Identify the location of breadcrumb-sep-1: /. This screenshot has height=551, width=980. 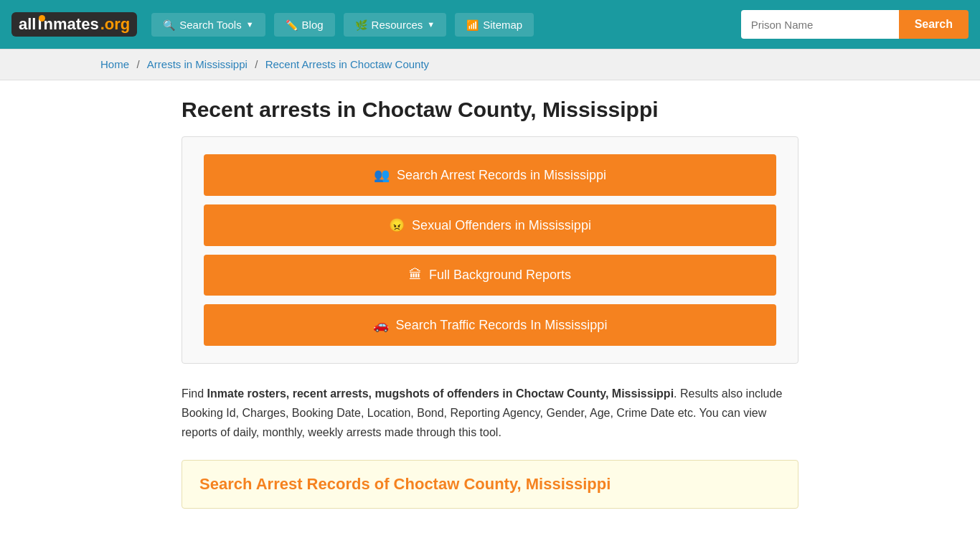
(139, 65).